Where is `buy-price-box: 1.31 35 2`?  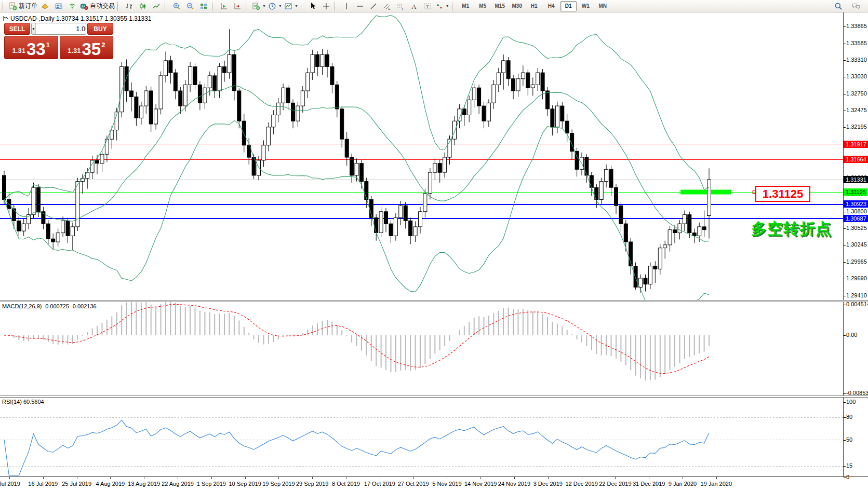 buy-price-box: 1.31 35 2 is located at coordinates (87, 48).